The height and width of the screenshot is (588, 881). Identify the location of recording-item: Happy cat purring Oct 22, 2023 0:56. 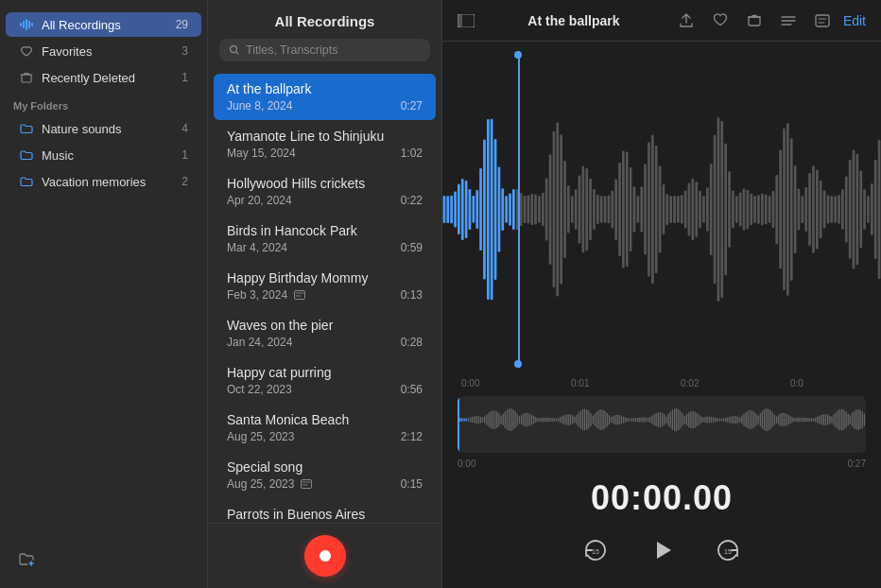
(325, 380).